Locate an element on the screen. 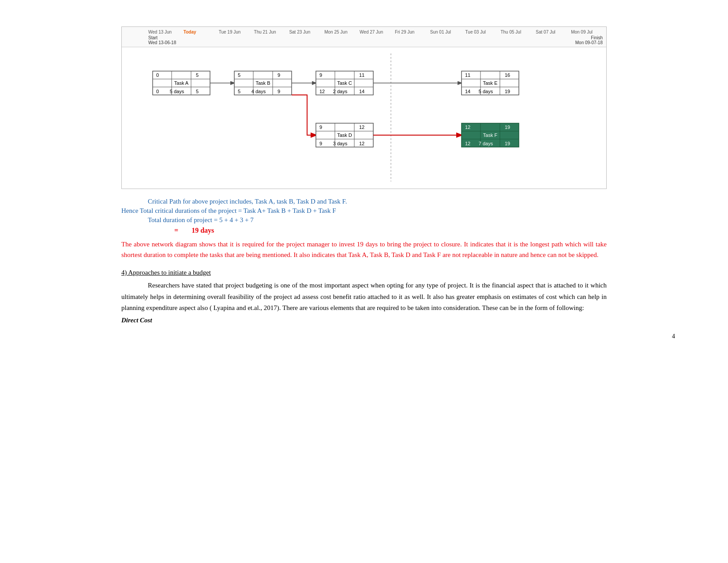 The width and height of the screenshot is (728, 563). section4-body: Researchers have stated that project bud… is located at coordinates (364, 297).